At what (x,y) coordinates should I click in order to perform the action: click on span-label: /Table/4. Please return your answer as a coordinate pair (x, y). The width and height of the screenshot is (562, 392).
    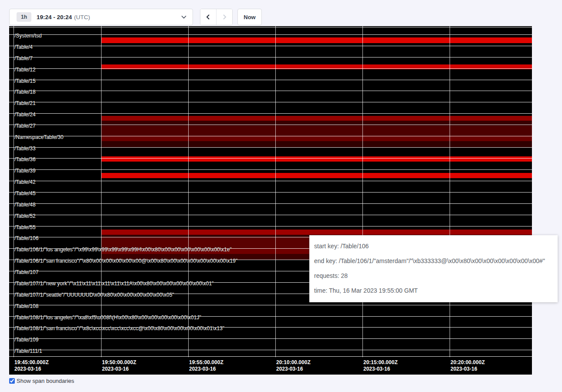
    Looking at the image, I should click on (24, 47).